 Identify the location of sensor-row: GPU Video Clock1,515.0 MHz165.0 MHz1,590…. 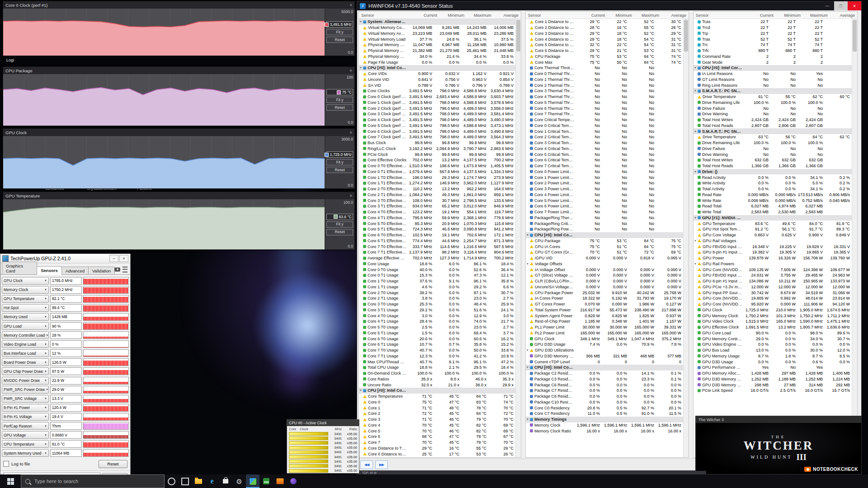
(773, 322).